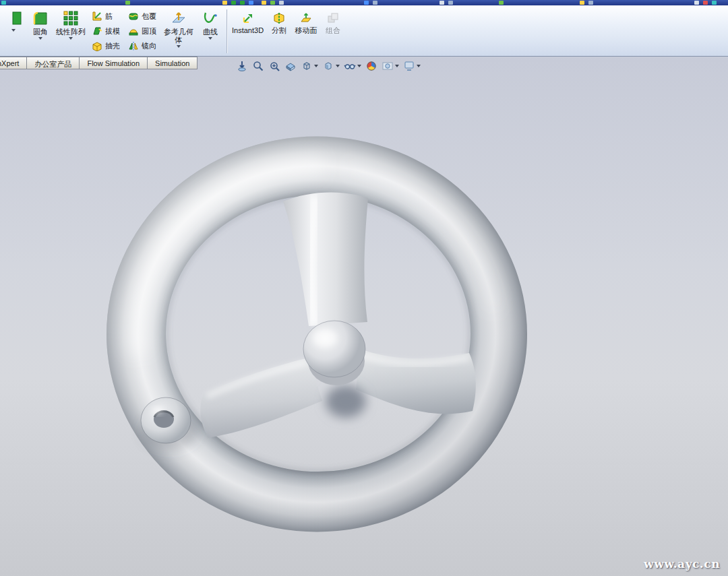 Image resolution: width=728 pixels, height=576 pixels. Describe the element at coordinates (133, 46) in the screenshot. I see `mirror-icon` at that location.